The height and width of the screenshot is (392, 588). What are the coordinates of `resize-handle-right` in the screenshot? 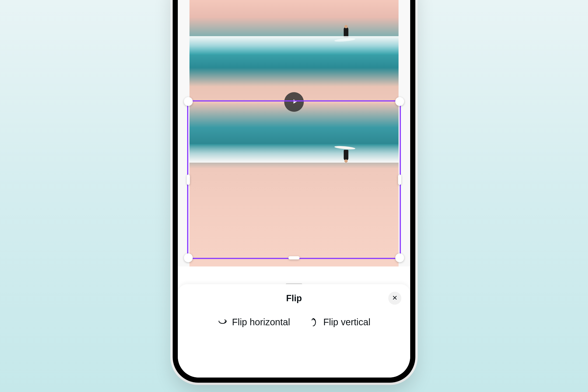 It's located at (400, 180).